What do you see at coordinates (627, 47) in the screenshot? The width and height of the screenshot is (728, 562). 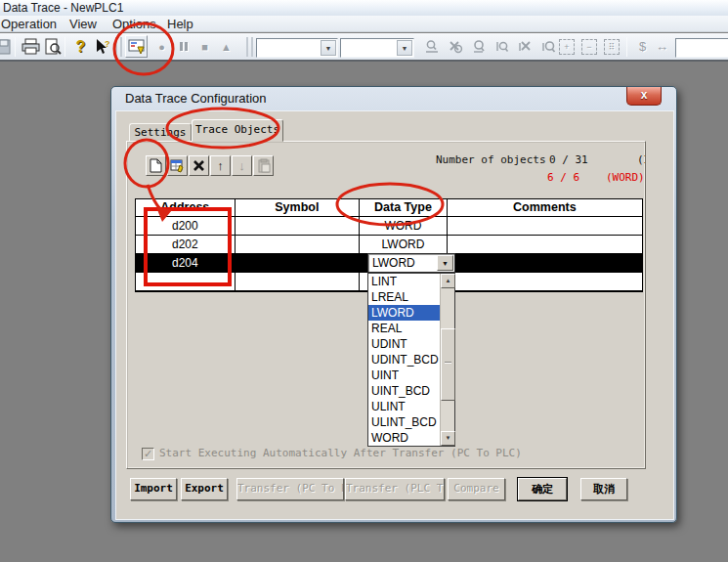 I see `toolbar-separator` at bounding box center [627, 47].